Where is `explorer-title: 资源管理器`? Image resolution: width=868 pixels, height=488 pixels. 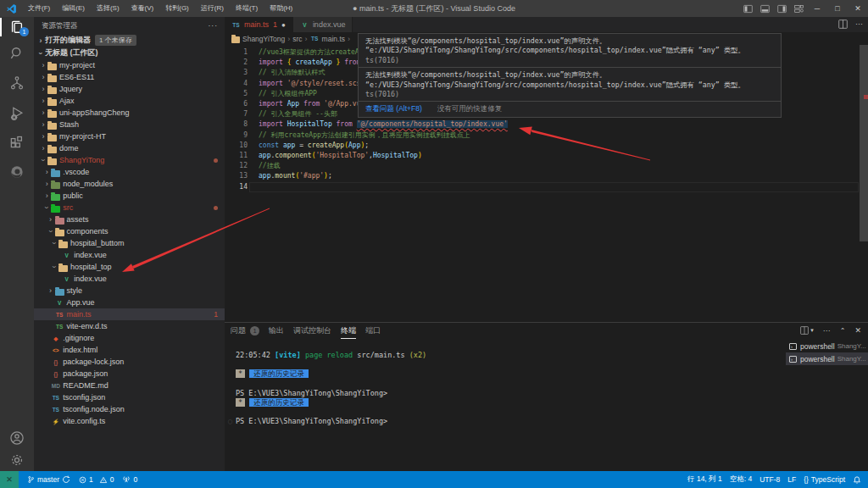
explorer-title: 资源管理器 is located at coordinates (59, 25).